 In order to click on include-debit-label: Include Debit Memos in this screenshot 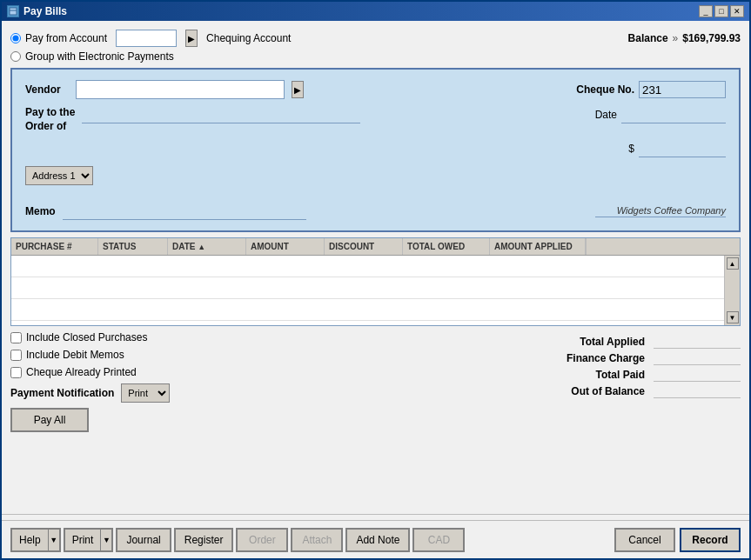, I will do `click(75, 355)`.